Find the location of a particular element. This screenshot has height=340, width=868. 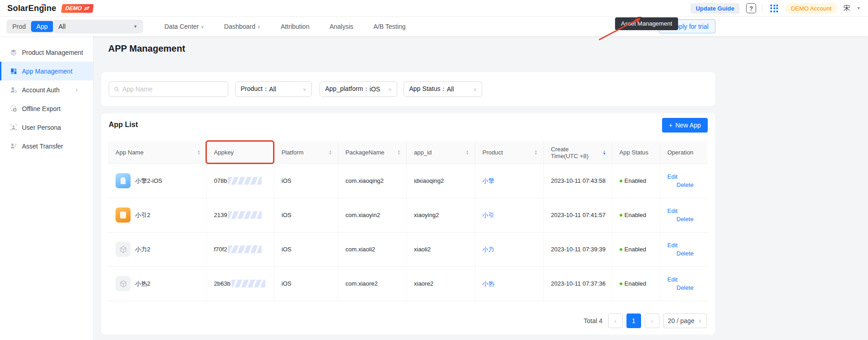

scope-select: All ▼ is located at coordinates (98, 27).